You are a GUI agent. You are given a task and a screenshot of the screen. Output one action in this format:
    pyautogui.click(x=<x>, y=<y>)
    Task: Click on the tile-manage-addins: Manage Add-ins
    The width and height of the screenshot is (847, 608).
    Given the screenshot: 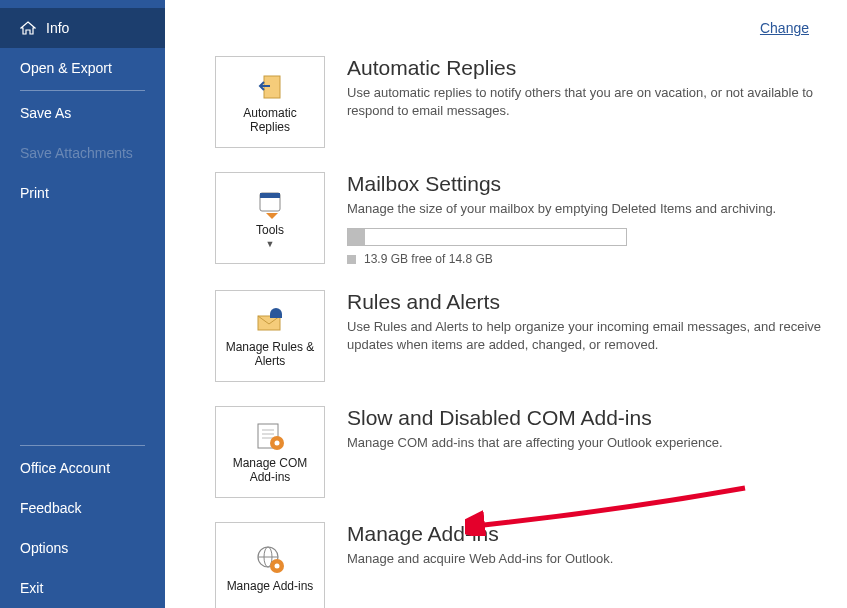 What is the action you would take?
    pyautogui.click(x=270, y=565)
    